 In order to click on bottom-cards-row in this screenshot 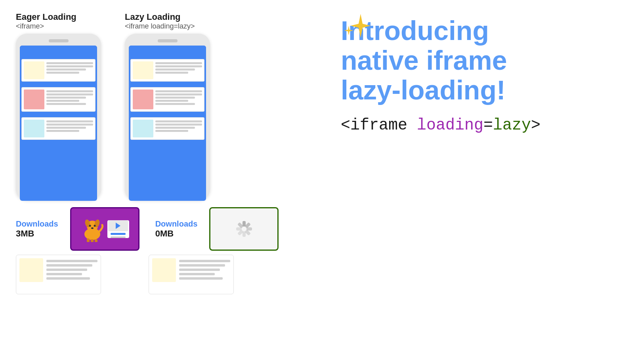, I will do `click(166, 274)`.